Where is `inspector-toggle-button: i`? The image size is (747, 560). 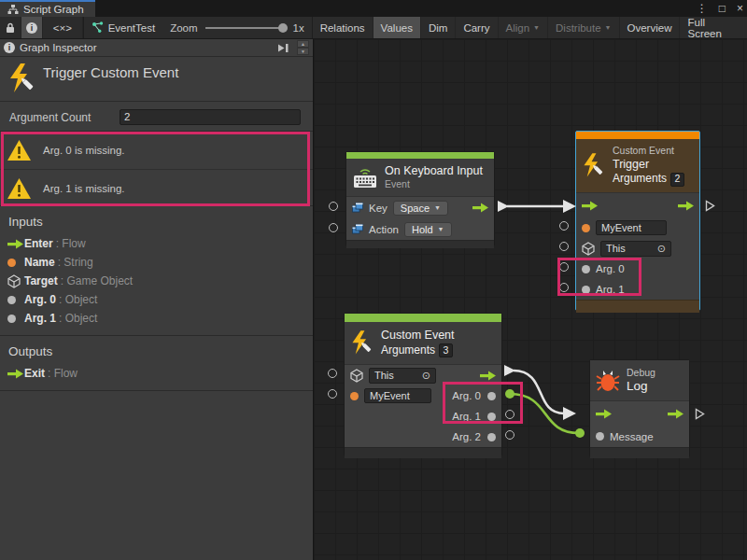 inspector-toggle-button: i is located at coordinates (32, 28).